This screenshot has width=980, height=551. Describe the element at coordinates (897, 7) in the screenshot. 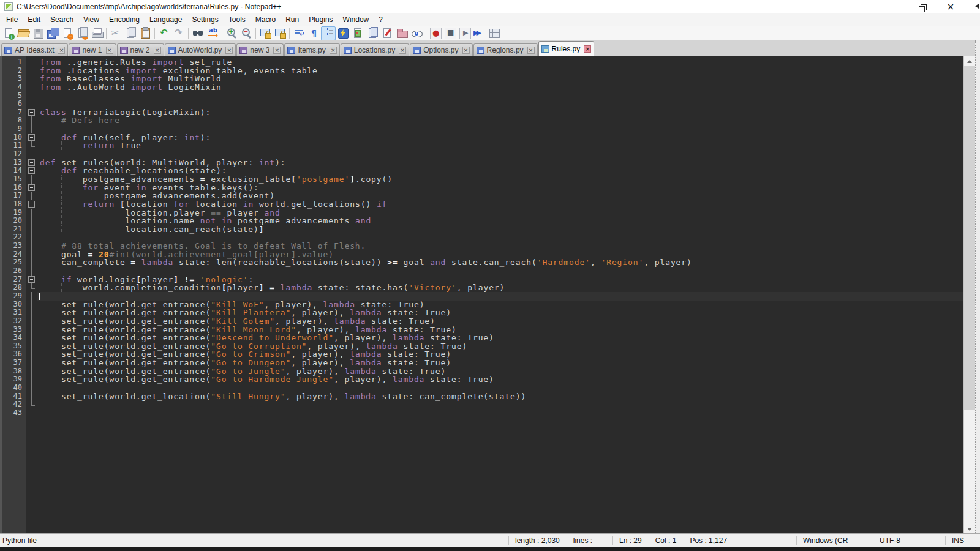

I see `minimize-button` at that location.